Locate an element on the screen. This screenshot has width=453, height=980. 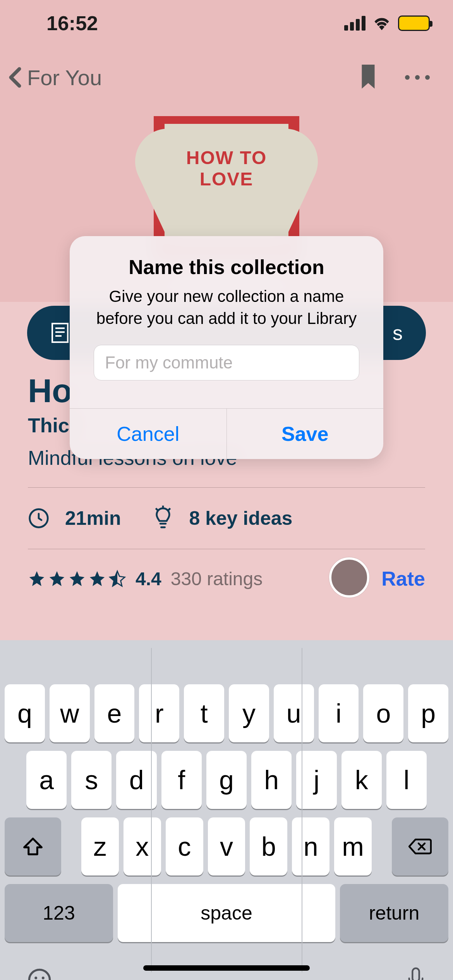
cover-title: HOW TO LOVE is located at coordinates (226, 168).